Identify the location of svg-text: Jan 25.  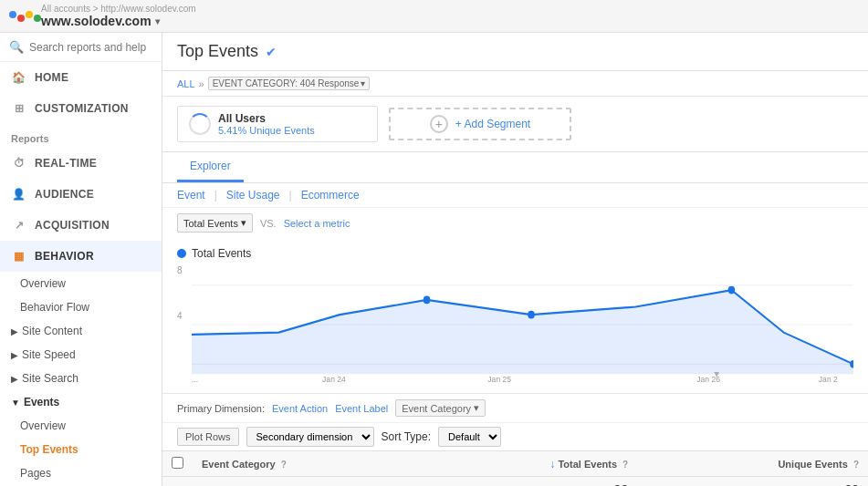
(499, 379).